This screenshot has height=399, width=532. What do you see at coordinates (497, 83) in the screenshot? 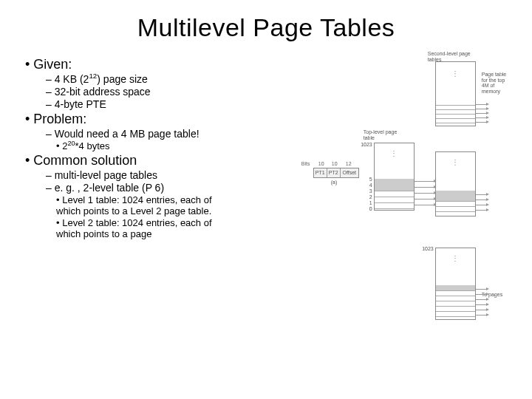
I see `label-page-top4m: Page table for the top 4M of memory` at bounding box center [497, 83].